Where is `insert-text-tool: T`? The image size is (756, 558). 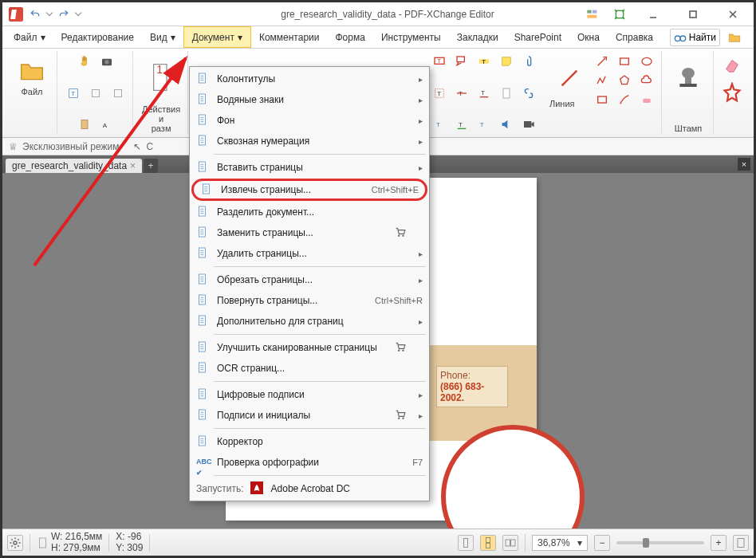 insert-text-tool: T is located at coordinates (462, 124).